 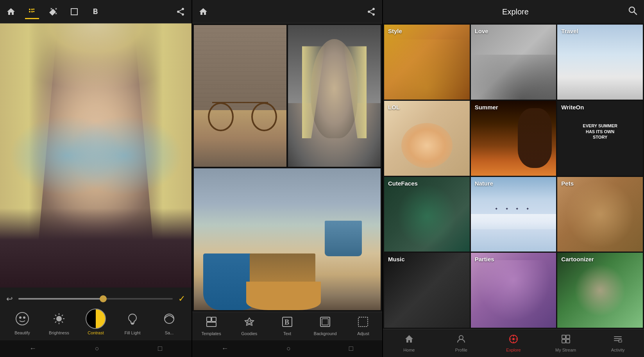 What do you see at coordinates (618, 343) in the screenshot?
I see `activity-nav-item: Activity` at bounding box center [618, 343].